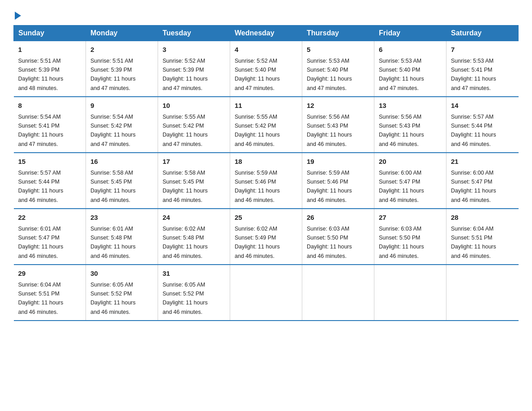  I want to click on day-number: 7, so click(483, 50).